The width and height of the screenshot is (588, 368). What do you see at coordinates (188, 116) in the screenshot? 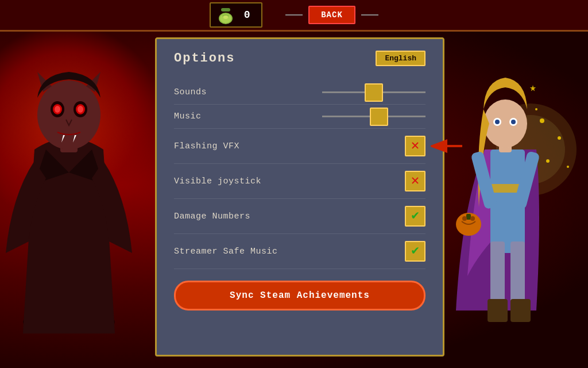
I see `music-label: Music` at bounding box center [188, 116].